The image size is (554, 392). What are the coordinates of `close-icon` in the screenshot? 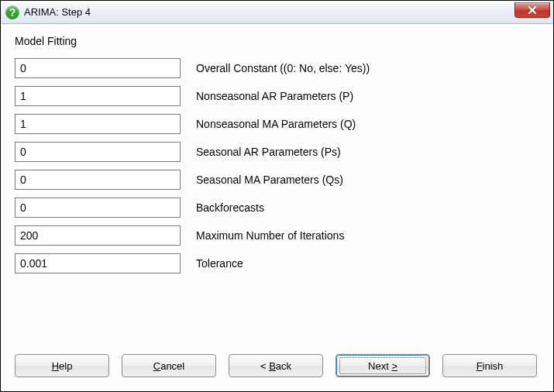 It's located at (532, 10).